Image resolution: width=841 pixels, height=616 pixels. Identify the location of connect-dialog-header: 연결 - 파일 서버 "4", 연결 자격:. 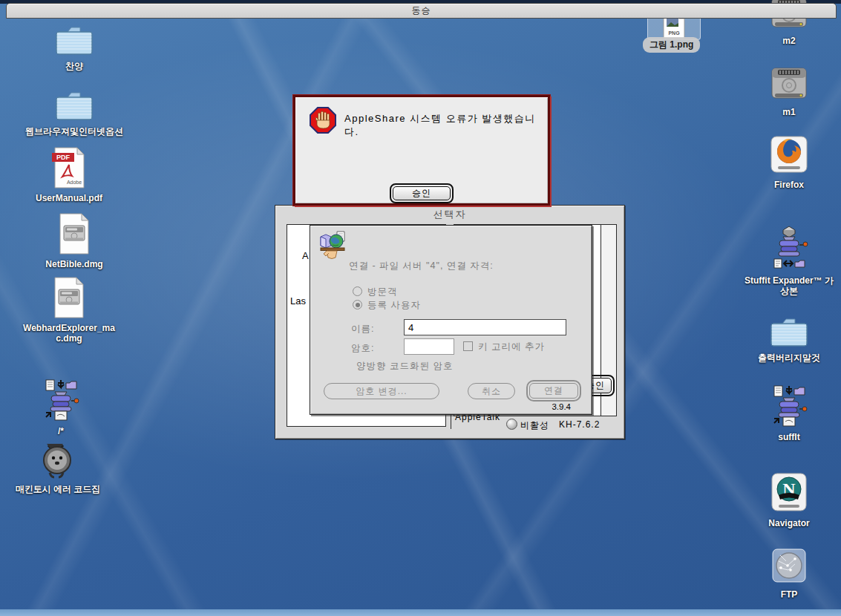
(422, 266).